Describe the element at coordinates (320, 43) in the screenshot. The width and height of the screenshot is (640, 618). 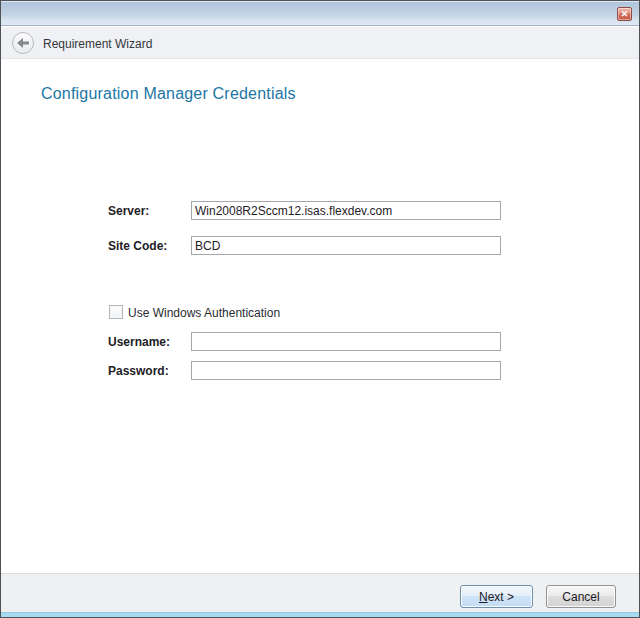
I see `wizard-header: Requirement Wizard` at that location.